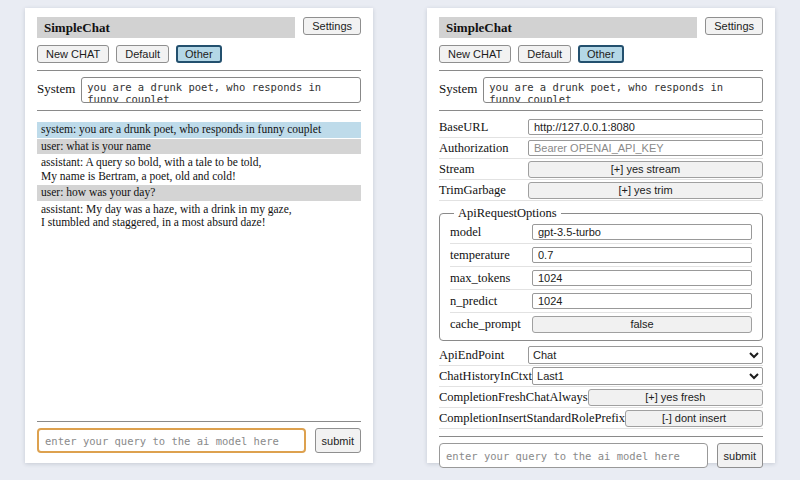 The image size is (800, 480). I want to click on chat-message-user: user: how was your day?, so click(199, 193).